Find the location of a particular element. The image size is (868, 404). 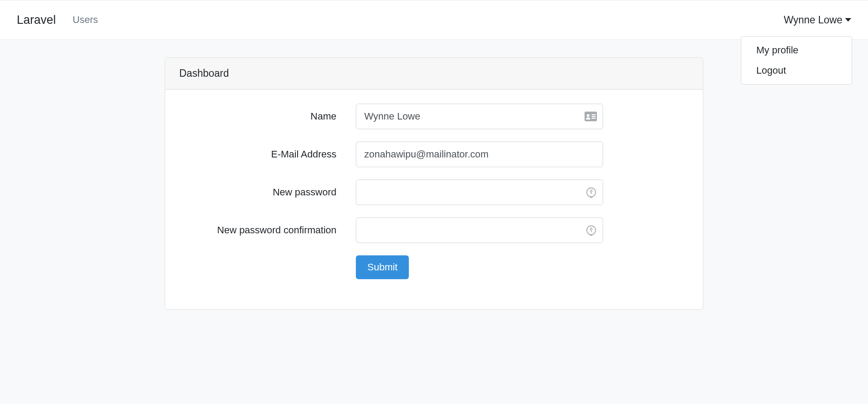

input-name is located at coordinates (479, 116).